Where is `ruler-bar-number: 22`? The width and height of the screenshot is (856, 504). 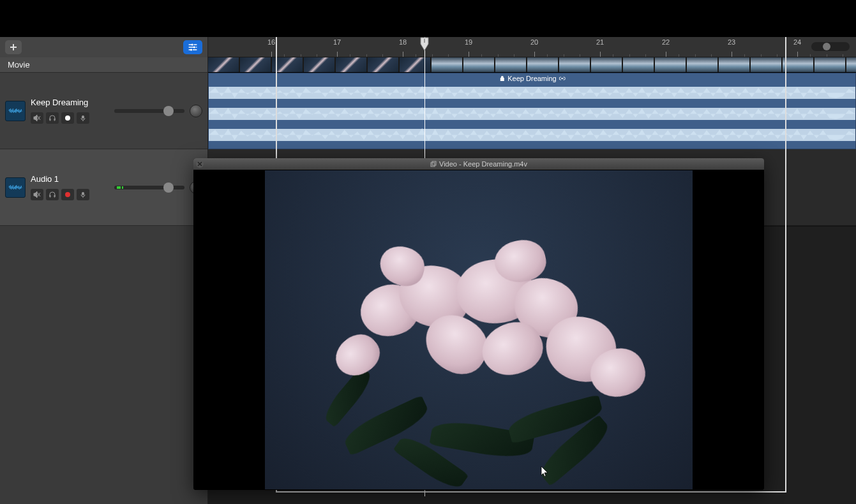
ruler-bar-number: 22 is located at coordinates (666, 42).